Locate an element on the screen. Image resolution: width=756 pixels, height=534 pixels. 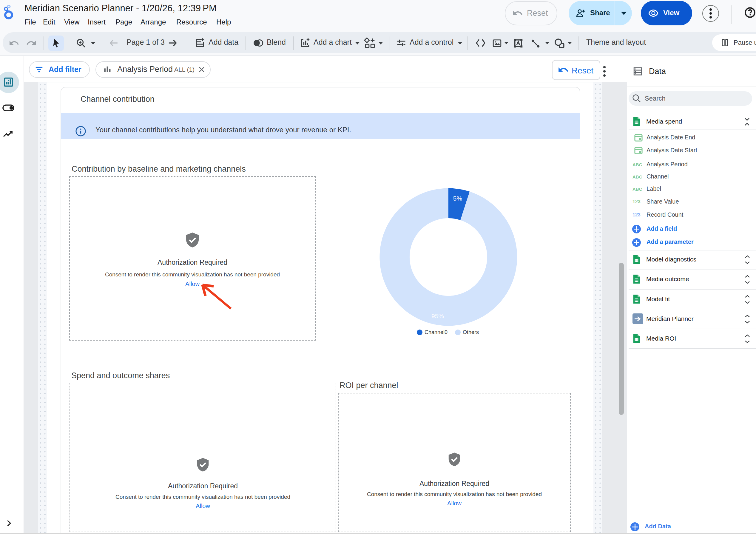
svg-text: 5% is located at coordinates (458, 198).